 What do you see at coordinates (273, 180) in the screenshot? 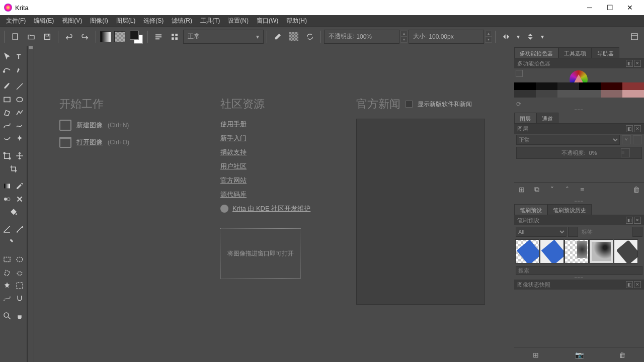
I see `link-website: 官方网站` at bounding box center [273, 180].